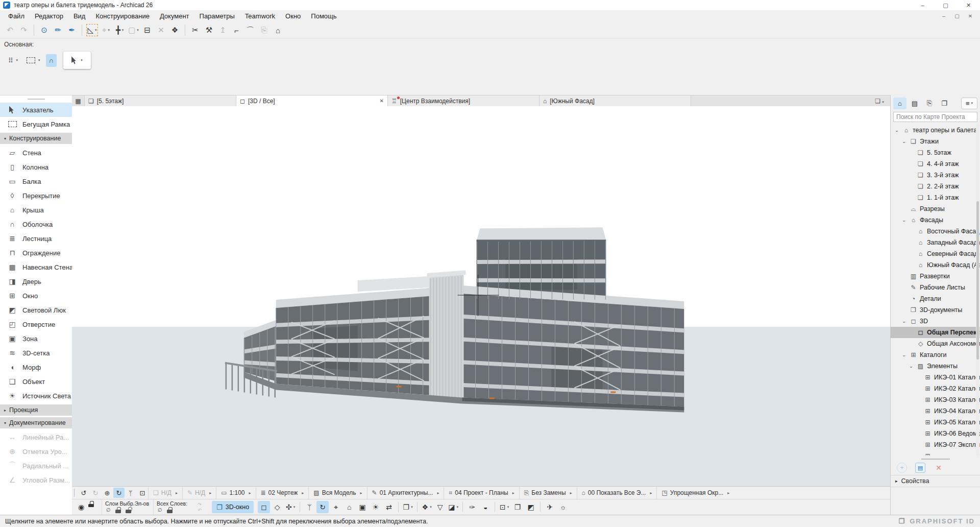  Describe the element at coordinates (13, 60) in the screenshot. I see `selection-grips-icon: ⠿` at that location.